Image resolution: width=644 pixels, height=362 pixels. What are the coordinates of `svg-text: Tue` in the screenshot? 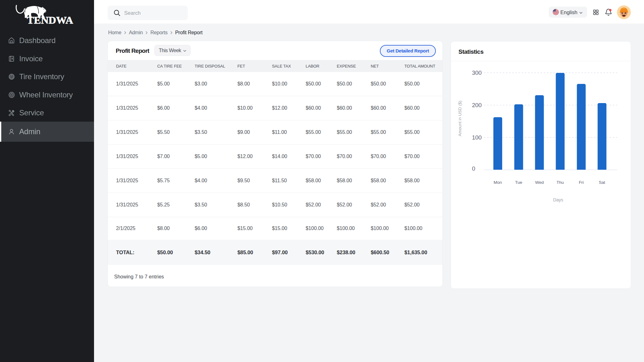 It's located at (519, 182).